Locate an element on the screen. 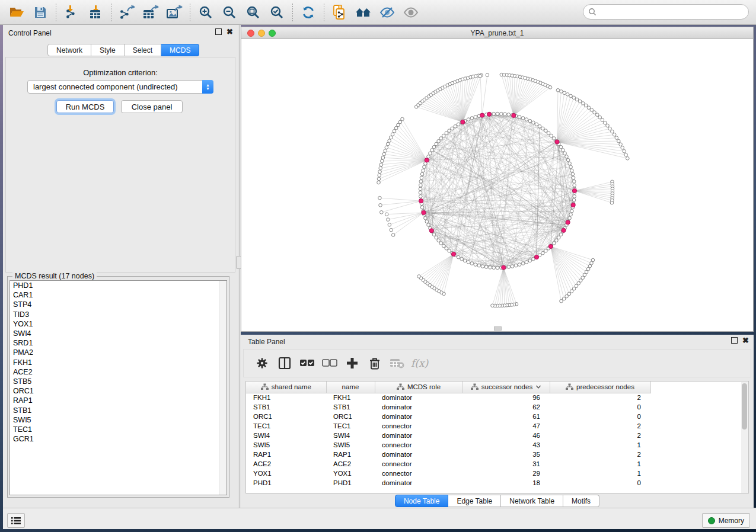  column-header-MCDS-role: MCDS role is located at coordinates (419, 387).